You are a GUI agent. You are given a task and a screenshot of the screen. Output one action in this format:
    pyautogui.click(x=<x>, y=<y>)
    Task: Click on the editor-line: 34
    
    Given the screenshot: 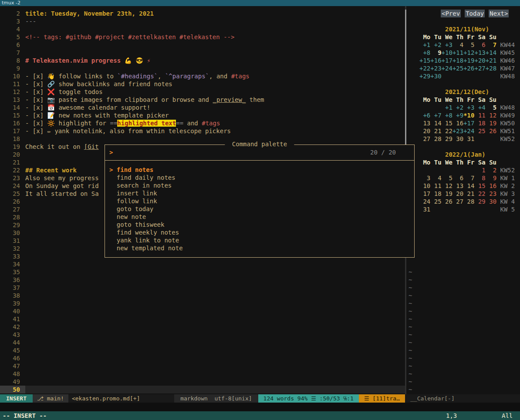 What is the action you would take?
    pyautogui.click(x=203, y=264)
    